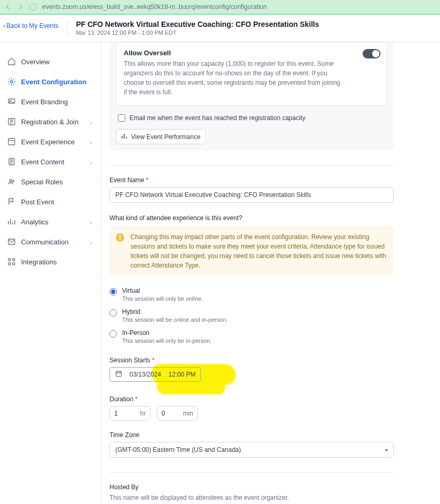 The image size is (440, 504). Describe the element at coordinates (252, 399) in the screenshot. I see `duration-label: Duration` at that location.